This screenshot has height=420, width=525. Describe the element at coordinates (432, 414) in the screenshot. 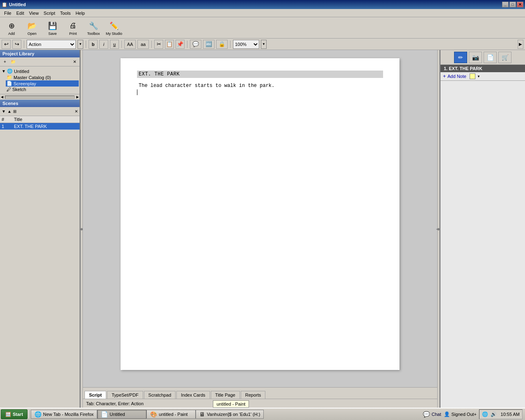

I see `chat-area: 💬 Chat` at that location.